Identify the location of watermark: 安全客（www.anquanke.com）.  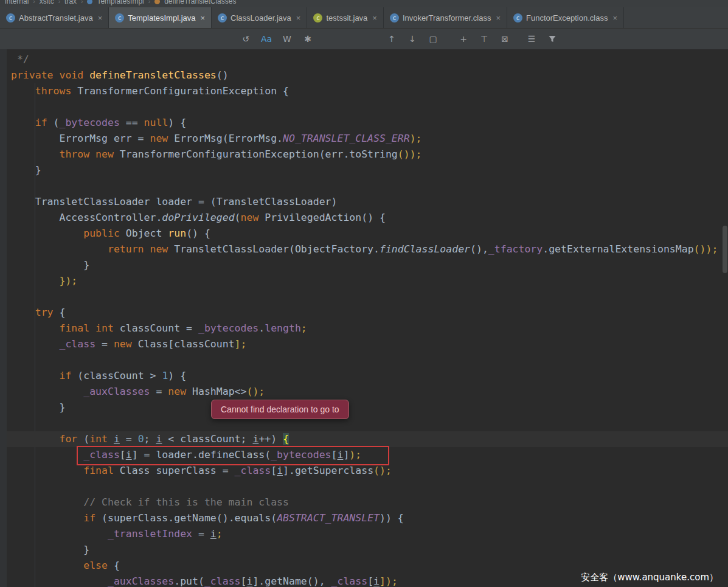
(650, 578).